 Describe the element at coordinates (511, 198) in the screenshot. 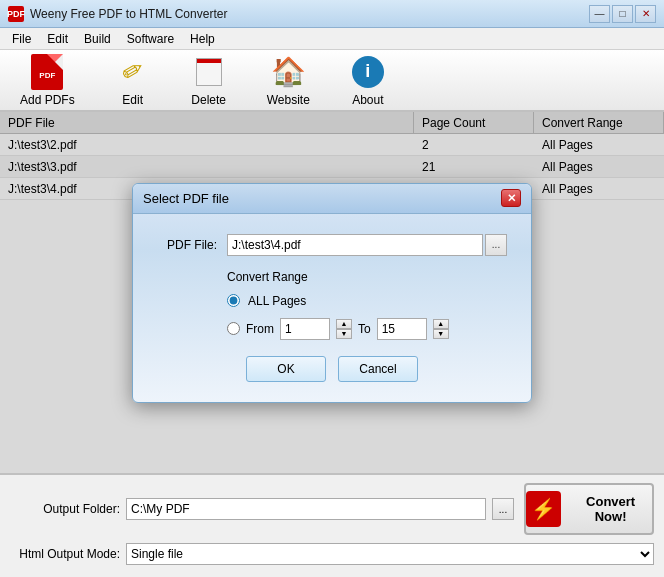

I see `dialog-close-button: ✕` at that location.